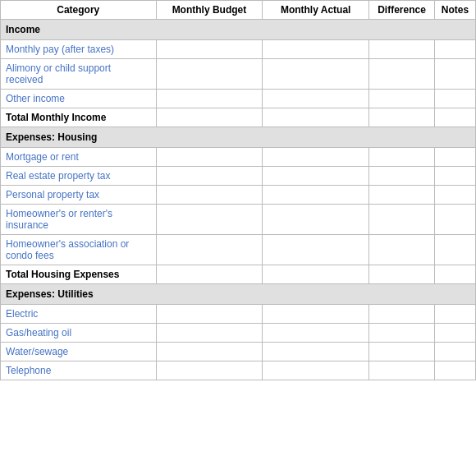 The height and width of the screenshot is (465, 476). I want to click on table-row: Telephone, so click(238, 371).